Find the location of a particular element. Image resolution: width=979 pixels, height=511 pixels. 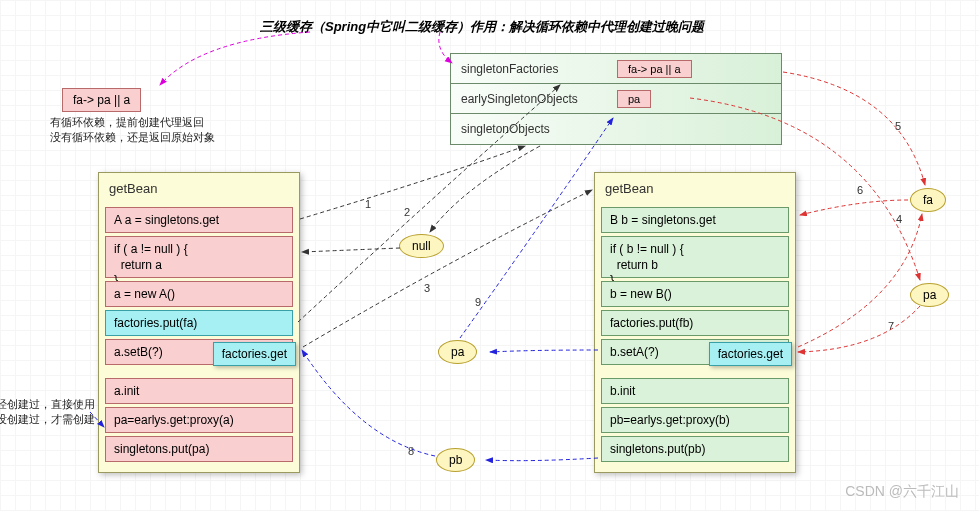

bottom-note-line2: 没创建过，才需创建 is located at coordinates (48, 420).